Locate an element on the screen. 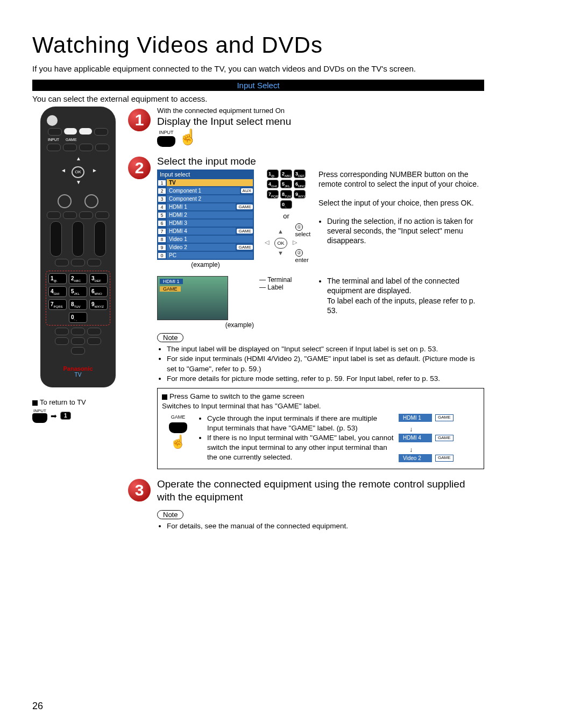  input-select-menu: Input select 1TV2Component 1AUX3Componen… is located at coordinates (206, 215).